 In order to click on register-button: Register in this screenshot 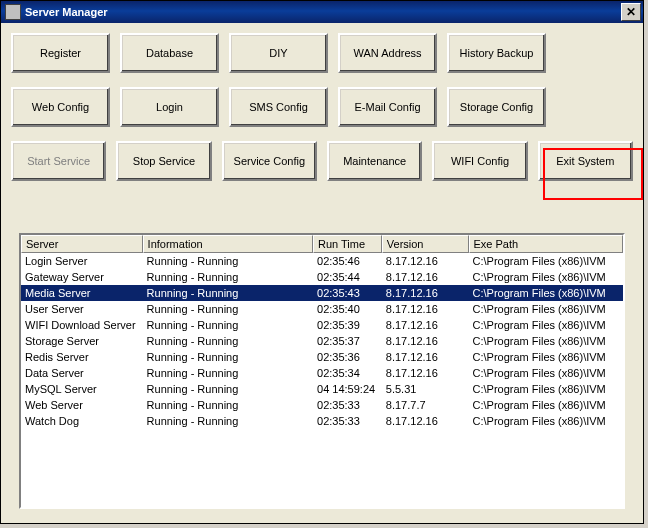, I will do `click(60, 53)`.